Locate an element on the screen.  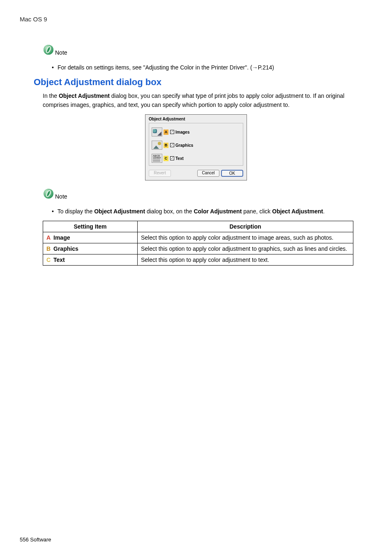
text-label: Text is located at coordinates (180, 159).